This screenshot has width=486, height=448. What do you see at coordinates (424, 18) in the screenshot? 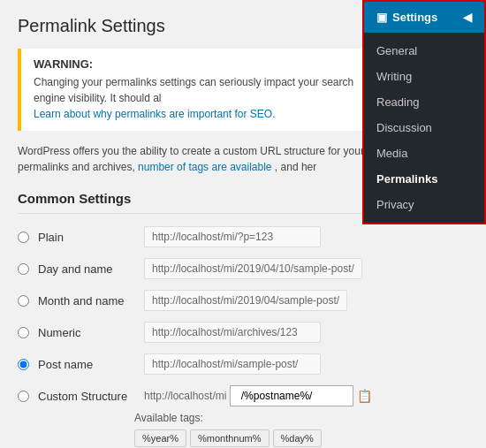
I see `sidebar-header: ▣ Settings ◀` at bounding box center [424, 18].